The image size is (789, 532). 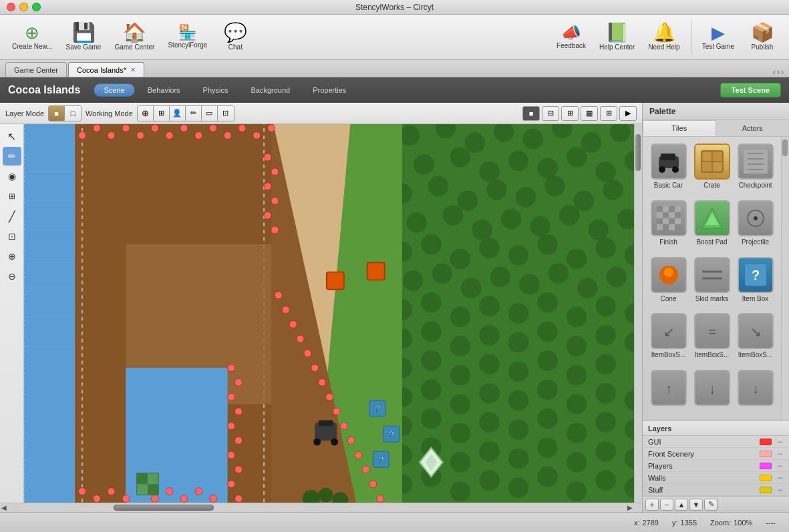 What do you see at coordinates (73, 113) in the screenshot?
I see `layer-mode-btn-2: □` at bounding box center [73, 113].